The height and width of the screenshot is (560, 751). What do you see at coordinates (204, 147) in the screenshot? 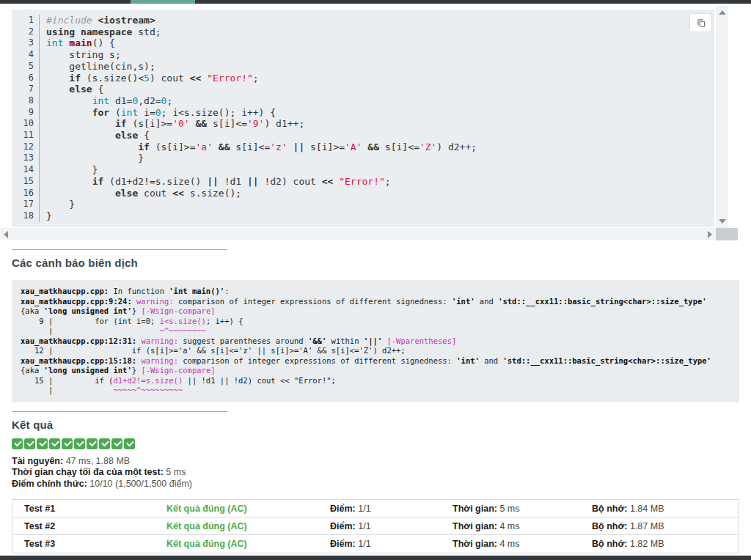
I see `text-segment: 'a'` at bounding box center [204, 147].